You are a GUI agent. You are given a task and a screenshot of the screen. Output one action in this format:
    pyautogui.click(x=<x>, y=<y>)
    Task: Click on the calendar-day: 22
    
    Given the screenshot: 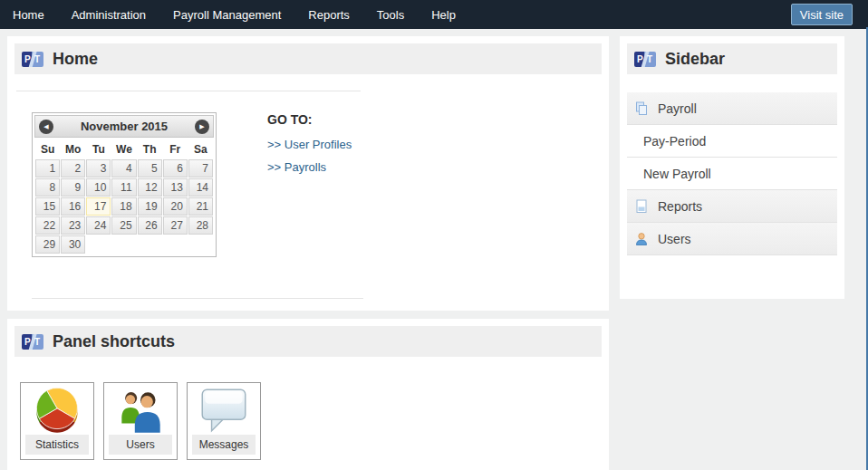 What is the action you would take?
    pyautogui.click(x=47, y=225)
    